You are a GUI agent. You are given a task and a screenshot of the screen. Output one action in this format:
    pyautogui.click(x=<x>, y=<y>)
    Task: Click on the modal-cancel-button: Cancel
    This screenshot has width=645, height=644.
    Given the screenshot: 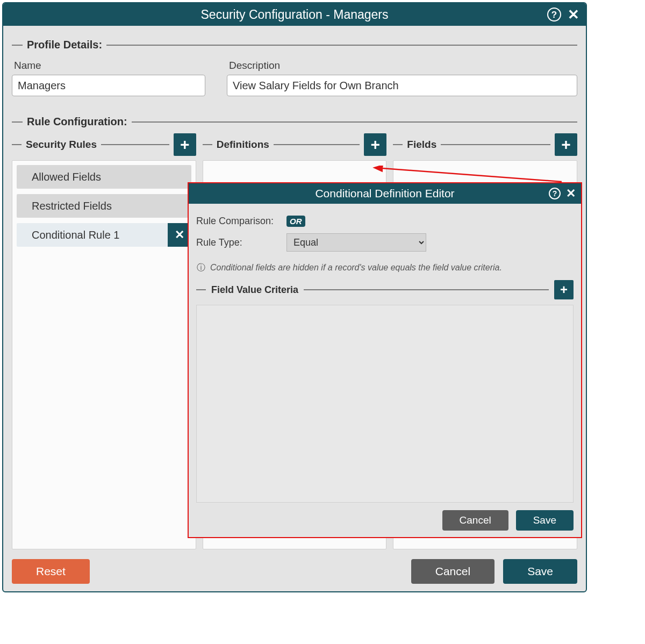 What is the action you would take?
    pyautogui.click(x=475, y=520)
    